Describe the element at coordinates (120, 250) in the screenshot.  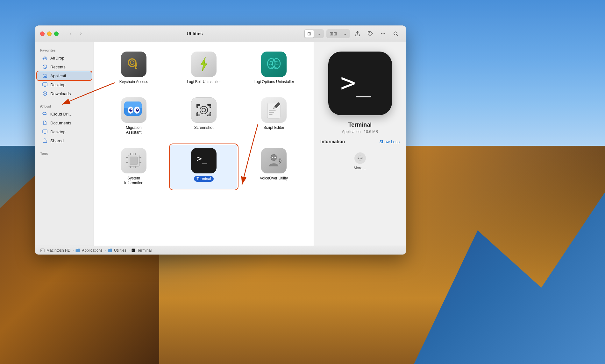
I see `breadcrumb-utilities: Utilities` at that location.